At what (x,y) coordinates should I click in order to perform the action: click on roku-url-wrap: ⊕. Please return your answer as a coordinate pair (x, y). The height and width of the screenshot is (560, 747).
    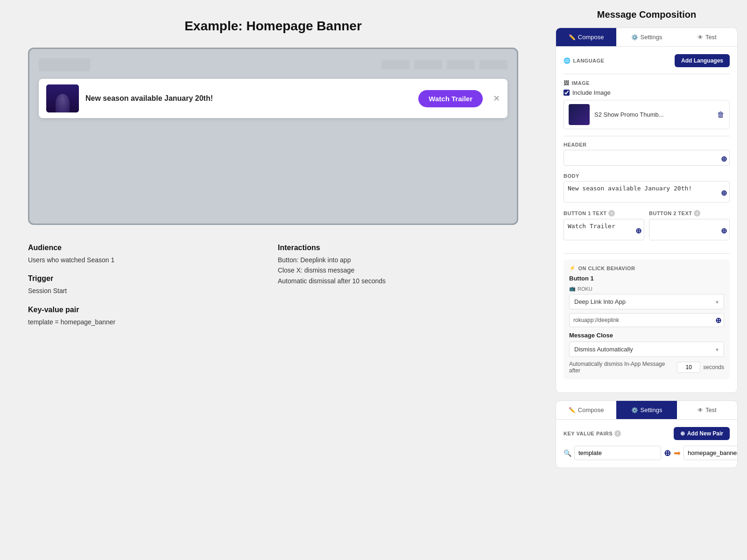
    Looking at the image, I should click on (647, 320).